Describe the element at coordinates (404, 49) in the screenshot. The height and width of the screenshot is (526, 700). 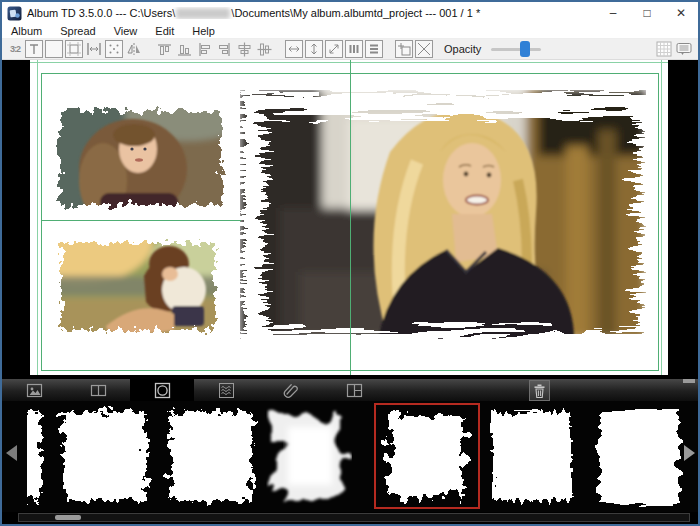
I see `add-frame-icon` at that location.